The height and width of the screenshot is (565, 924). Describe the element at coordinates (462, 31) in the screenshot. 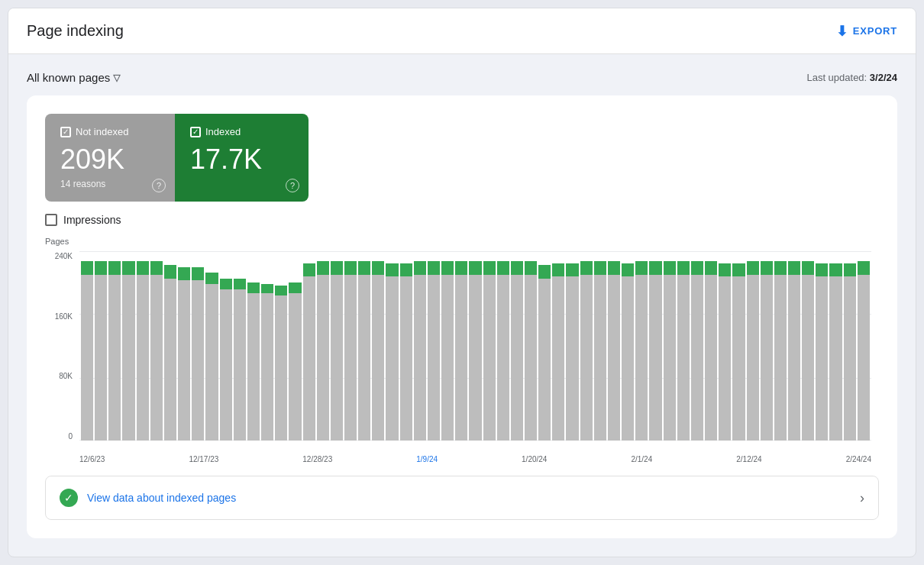

I see `header: Page indexing ⬇ EXPORT` at that location.